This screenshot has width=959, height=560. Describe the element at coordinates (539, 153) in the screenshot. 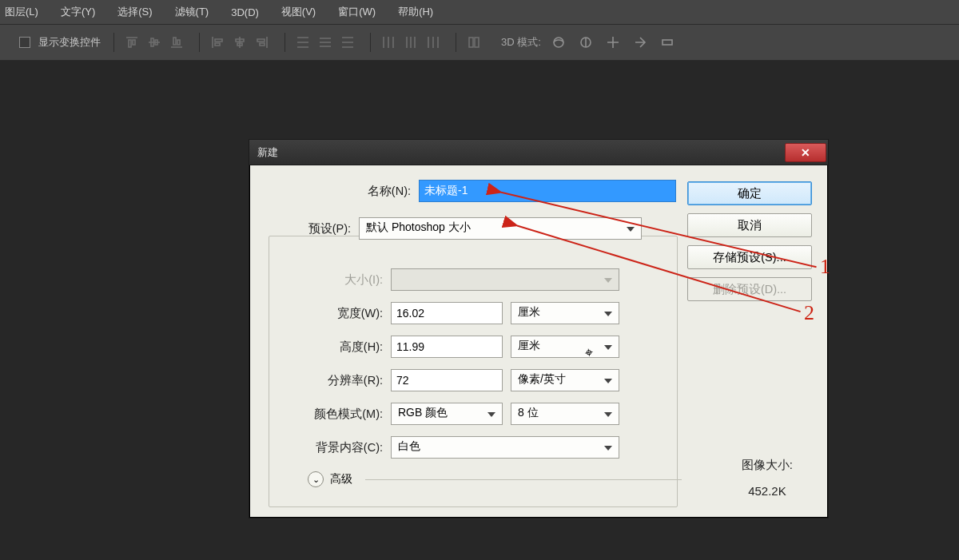

I see `dialog-titlebar: 新建 ✕` at that location.